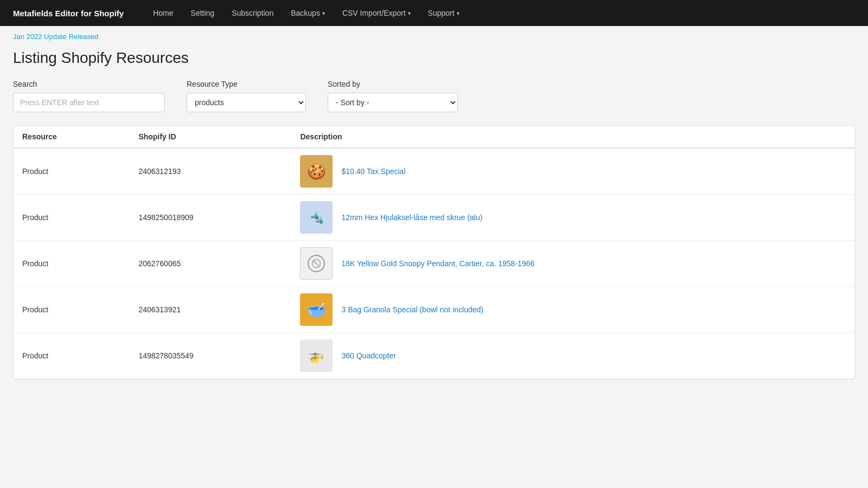 The image size is (868, 488). What do you see at coordinates (210, 264) in the screenshot?
I see `cell-id-3: 2062760065` at bounding box center [210, 264].